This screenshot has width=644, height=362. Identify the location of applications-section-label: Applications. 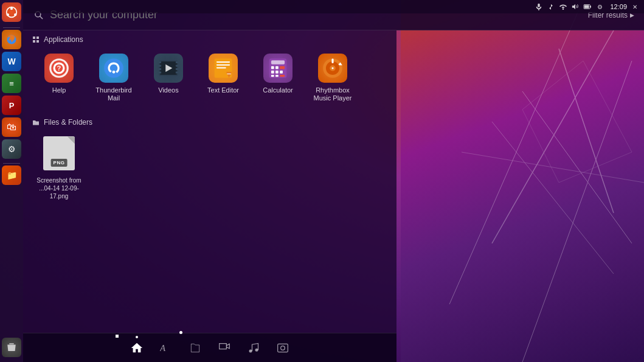
(63, 40).